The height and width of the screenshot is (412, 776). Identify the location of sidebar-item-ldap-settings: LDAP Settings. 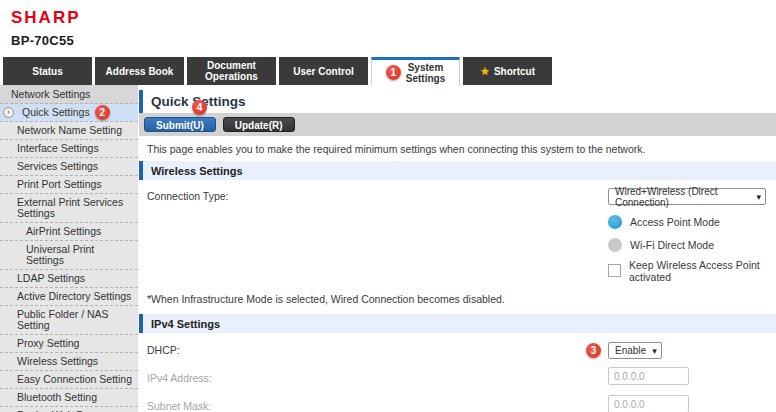
(69, 279).